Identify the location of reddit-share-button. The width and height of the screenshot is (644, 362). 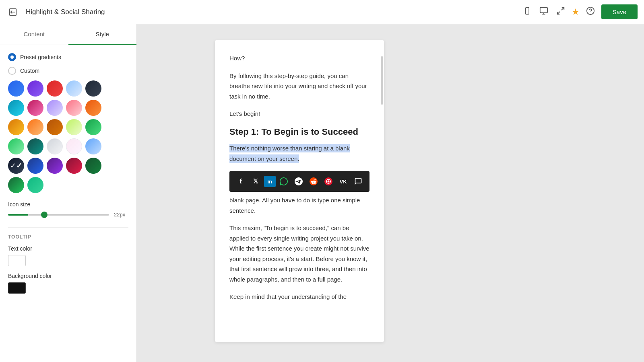
(314, 181).